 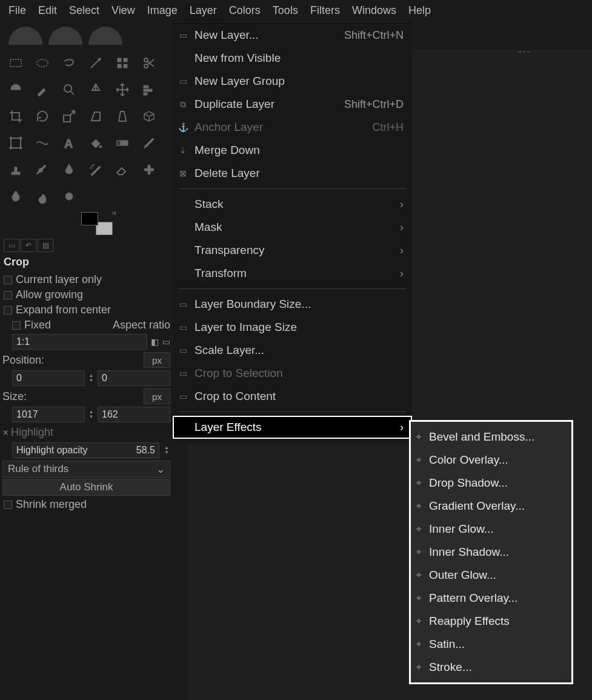 I want to click on swap-colors-icon: ⤭, so click(x=114, y=213).